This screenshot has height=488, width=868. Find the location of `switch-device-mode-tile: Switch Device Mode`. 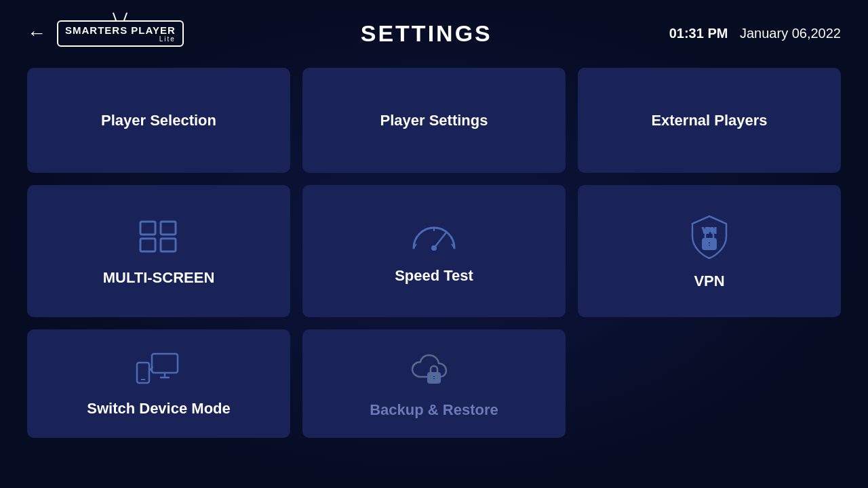

switch-device-mode-tile: Switch Device Mode is located at coordinates (159, 384).